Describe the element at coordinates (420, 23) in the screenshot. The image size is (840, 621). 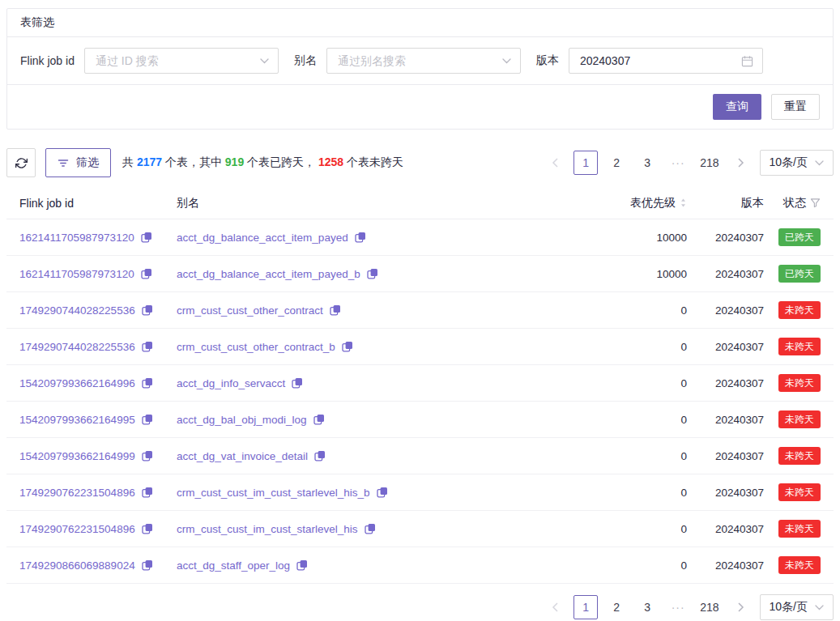
I see `filter-card-title: 表筛选` at that location.